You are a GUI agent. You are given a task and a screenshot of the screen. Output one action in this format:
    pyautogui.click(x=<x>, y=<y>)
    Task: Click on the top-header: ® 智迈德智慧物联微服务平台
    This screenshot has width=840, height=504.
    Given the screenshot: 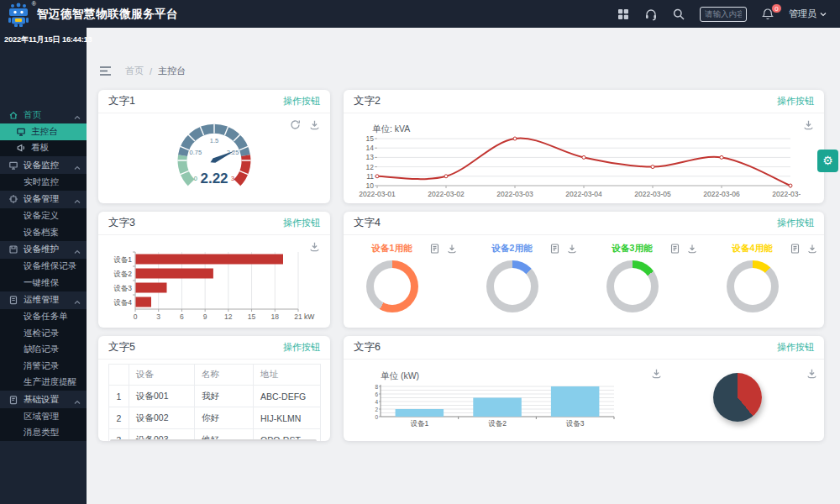 What is the action you would take?
    pyautogui.click(x=420, y=13)
    